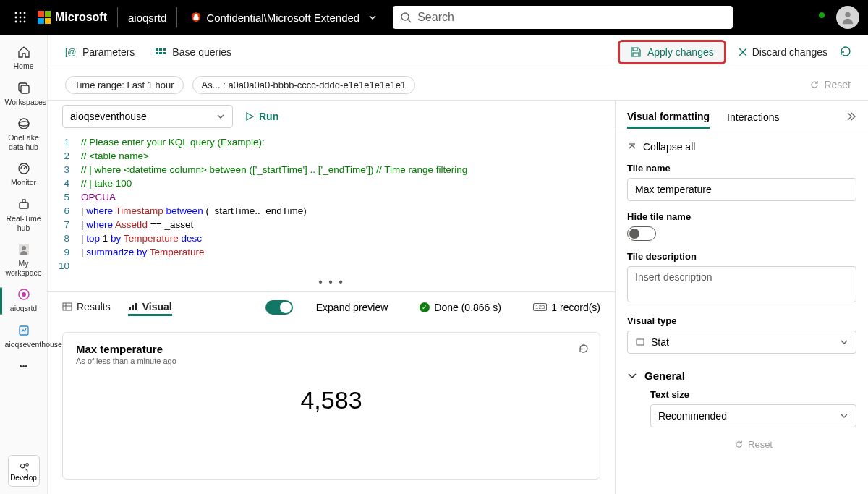 The width and height of the screenshot is (868, 494). What do you see at coordinates (742, 217) in the screenshot?
I see `hide-tile-label: Hide tile name` at bounding box center [742, 217].